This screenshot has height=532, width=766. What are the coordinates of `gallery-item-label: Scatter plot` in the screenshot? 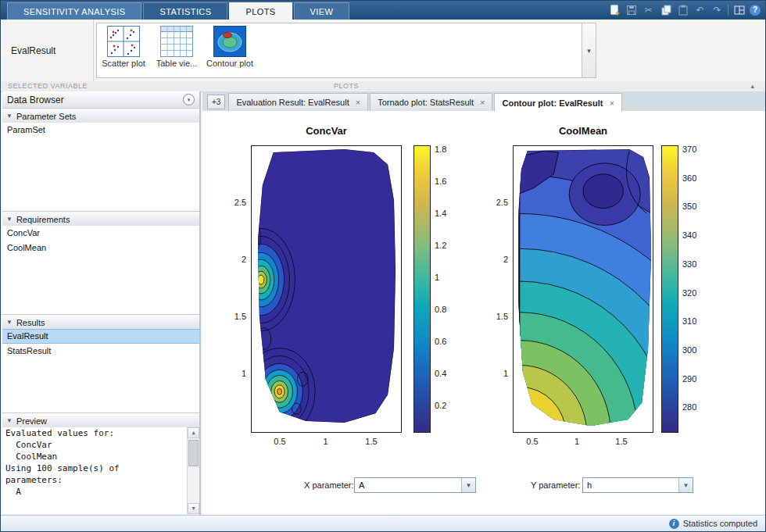 It's located at (123, 63).